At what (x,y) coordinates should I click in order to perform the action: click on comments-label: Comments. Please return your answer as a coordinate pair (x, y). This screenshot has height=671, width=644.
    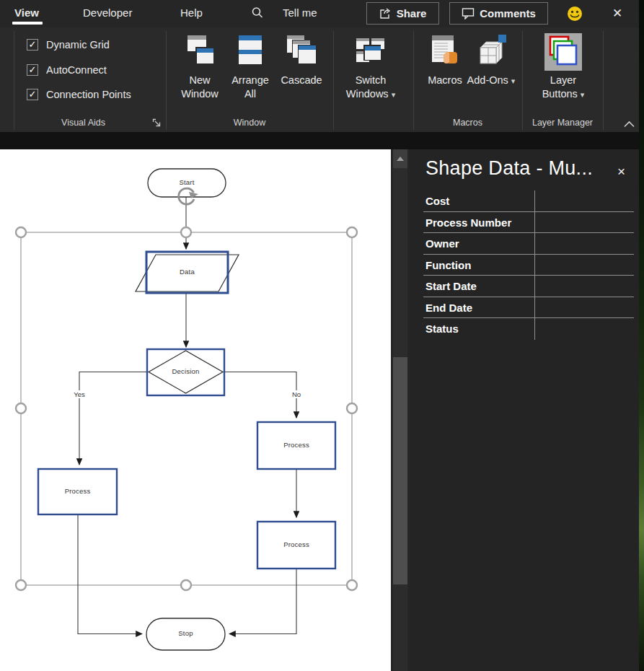
    Looking at the image, I should click on (508, 13).